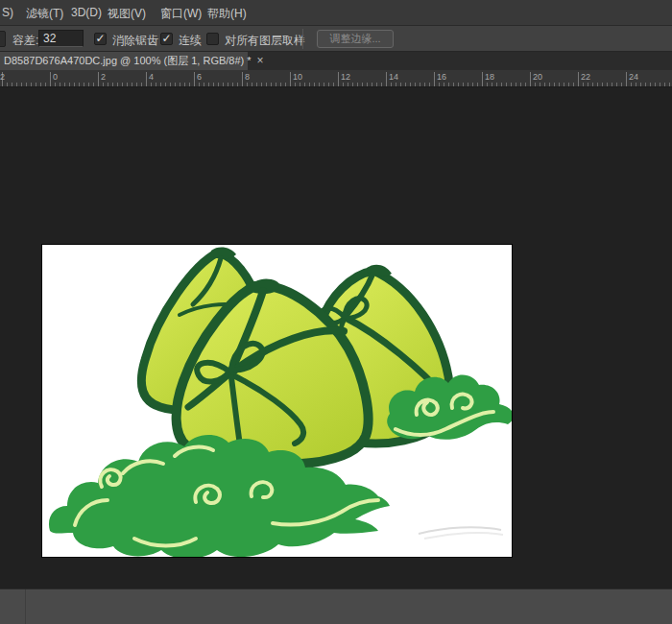 The width and height of the screenshot is (672, 624). What do you see at coordinates (298, 77) in the screenshot?
I see `ruler-label: 10` at bounding box center [298, 77].